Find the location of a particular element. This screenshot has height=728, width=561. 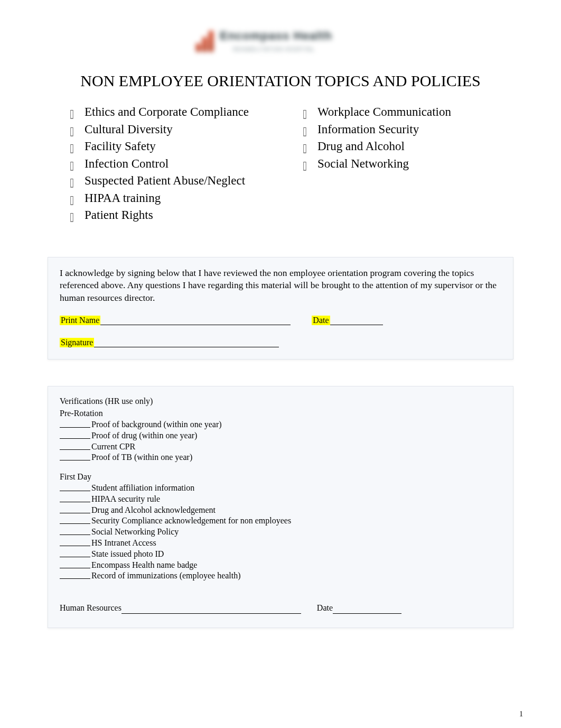

topic-label: Patient Rights is located at coordinates (119, 216).